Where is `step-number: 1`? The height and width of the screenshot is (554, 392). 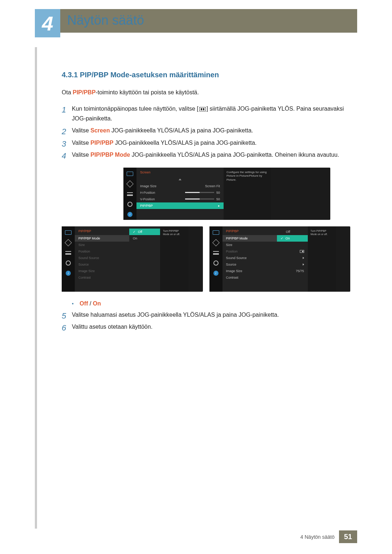 step-number: 1 is located at coordinates (64, 110).